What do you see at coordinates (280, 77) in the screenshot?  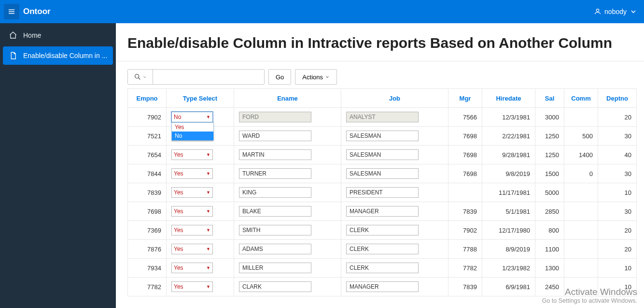 I see `go-label: Go` at bounding box center [280, 77].